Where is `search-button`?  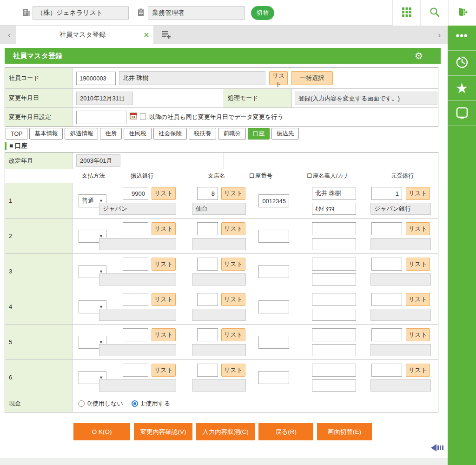 search-button is located at coordinates (434, 13).